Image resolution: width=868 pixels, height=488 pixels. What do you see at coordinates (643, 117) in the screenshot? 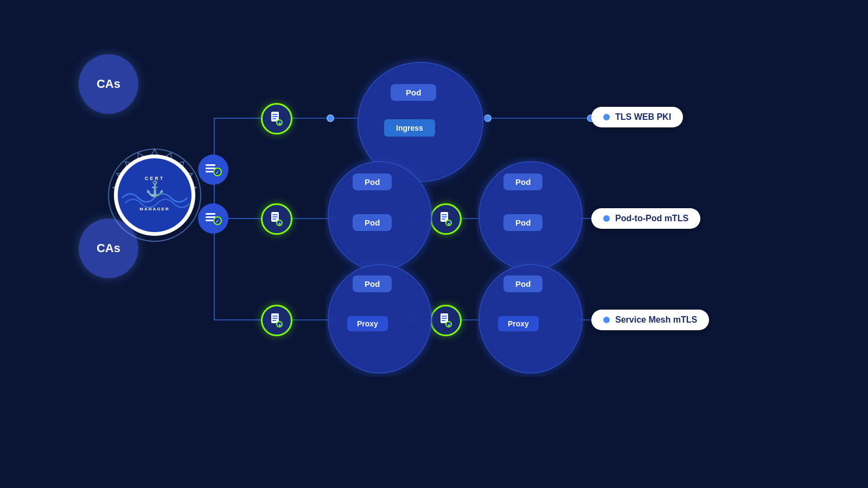
I see `tls-web-pki-text: TLS WEB PKI` at bounding box center [643, 117].